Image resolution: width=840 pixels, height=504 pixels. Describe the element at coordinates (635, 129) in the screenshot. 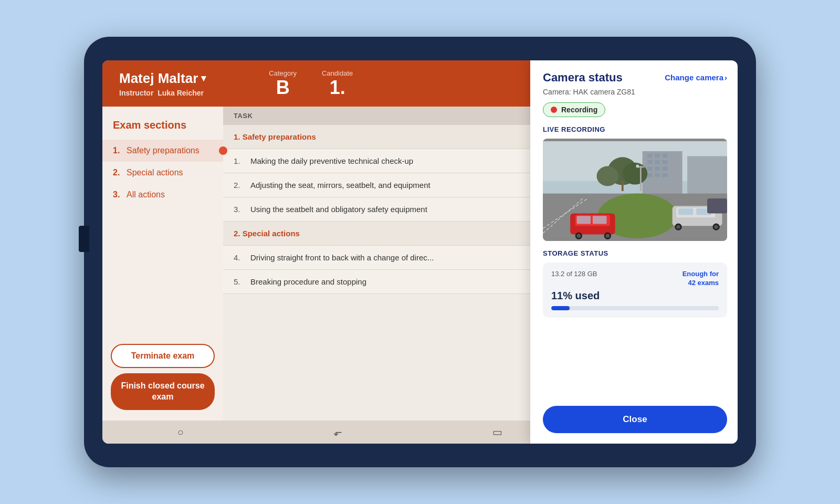

I see `live-recording-label: LIVE RECORDING` at that location.